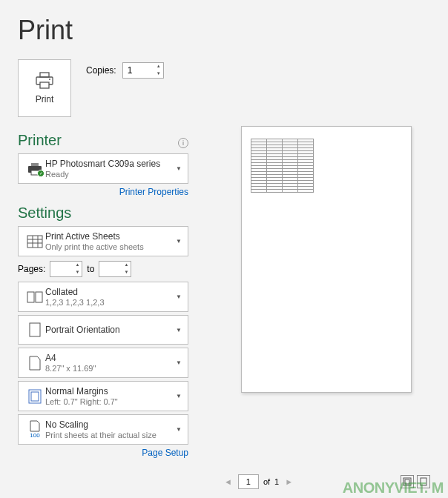  Describe the element at coordinates (90, 269) in the screenshot. I see `pages-to-label: to` at that location.